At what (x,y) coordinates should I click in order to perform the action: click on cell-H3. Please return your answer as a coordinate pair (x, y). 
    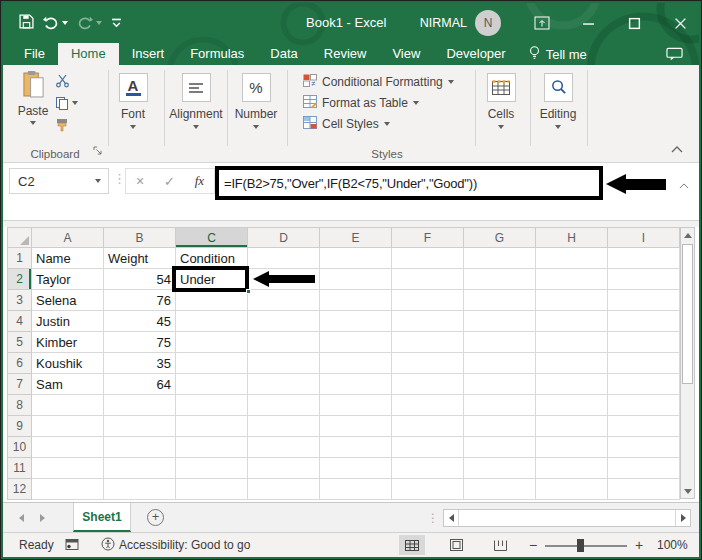
    Looking at the image, I should click on (572, 300).